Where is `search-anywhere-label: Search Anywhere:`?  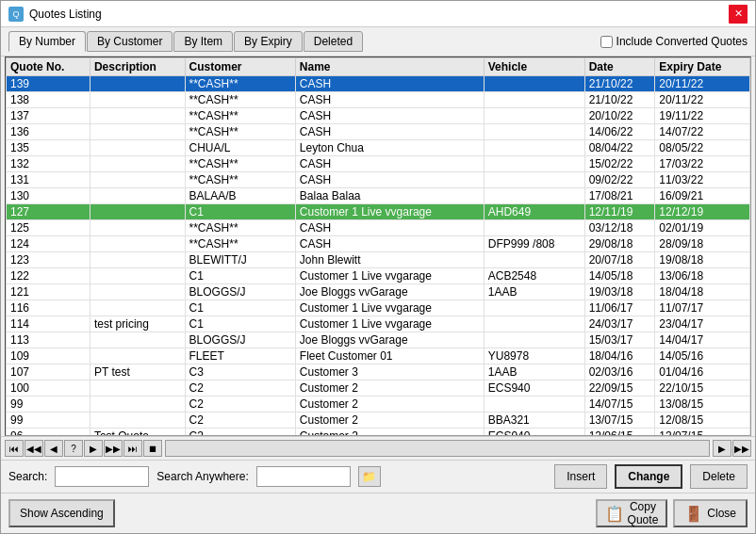
search-anywhere-label: Search Anywhere: is located at coordinates (202, 477).